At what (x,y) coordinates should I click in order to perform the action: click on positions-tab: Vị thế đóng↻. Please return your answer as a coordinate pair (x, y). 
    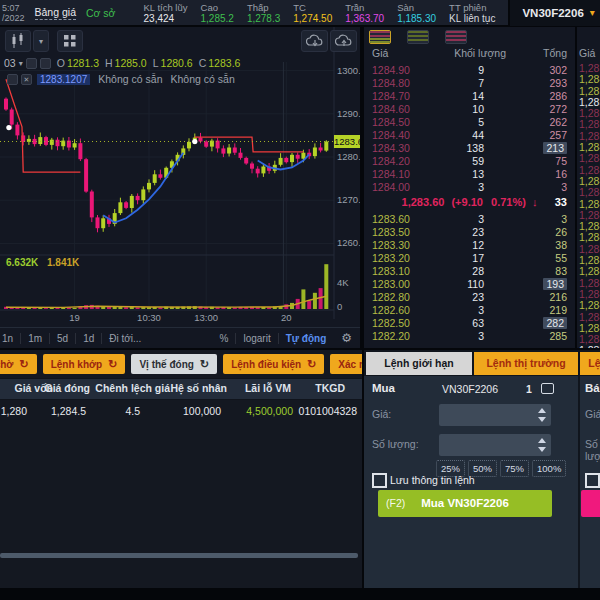
    Looking at the image, I should click on (174, 364).